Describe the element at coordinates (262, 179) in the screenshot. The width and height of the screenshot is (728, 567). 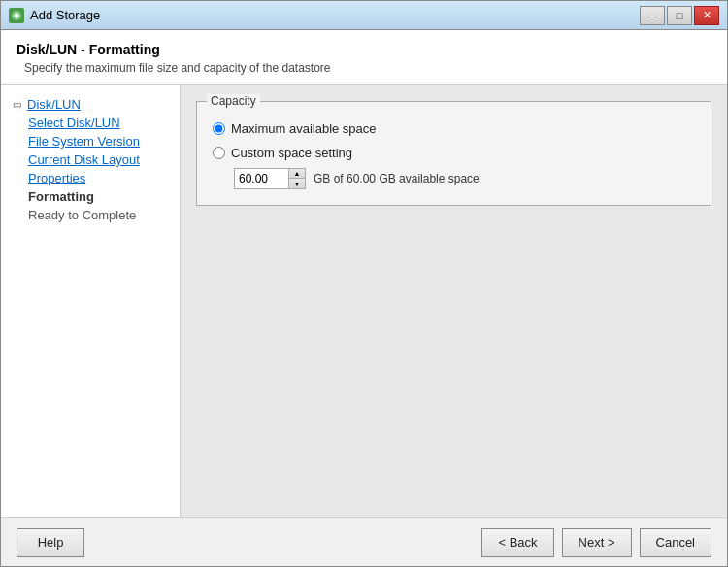
I see `spinbox-input` at that location.